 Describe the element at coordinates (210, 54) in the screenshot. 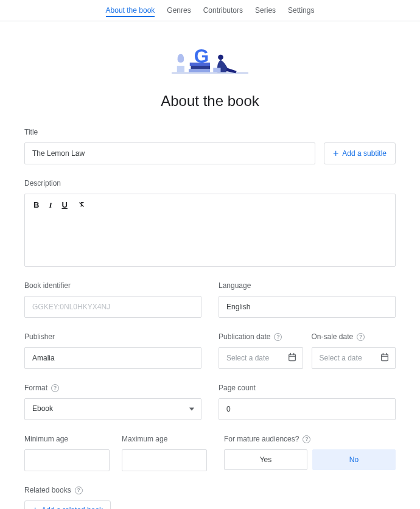

I see `hero-illustration: G` at that location.